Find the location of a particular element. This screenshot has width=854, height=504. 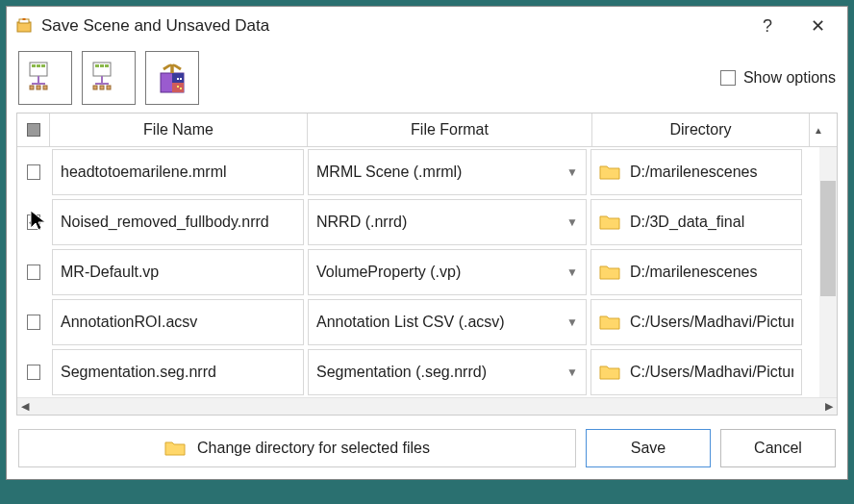

dialog-footer: Change directory for selected files Save… is located at coordinates (427, 450).